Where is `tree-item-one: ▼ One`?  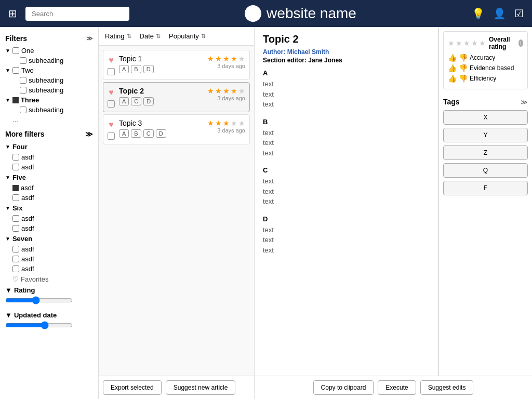 tree-item-one: ▼ One is located at coordinates (49, 51).